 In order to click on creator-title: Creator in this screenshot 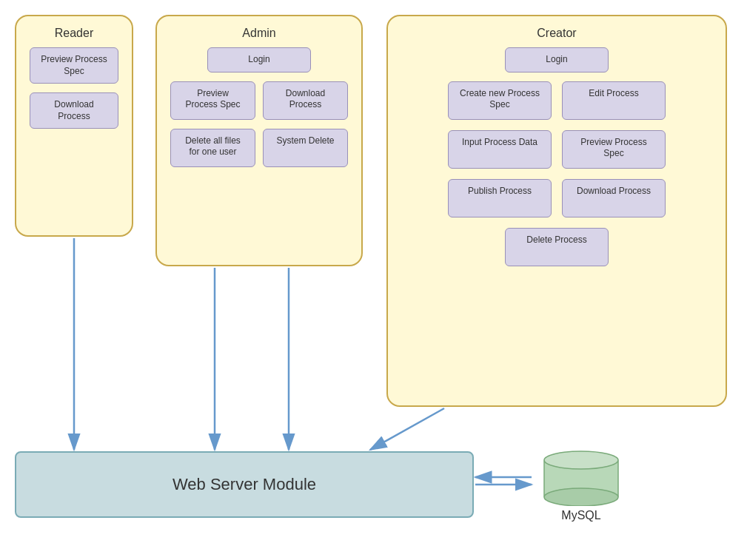, I will do `click(557, 33)`.